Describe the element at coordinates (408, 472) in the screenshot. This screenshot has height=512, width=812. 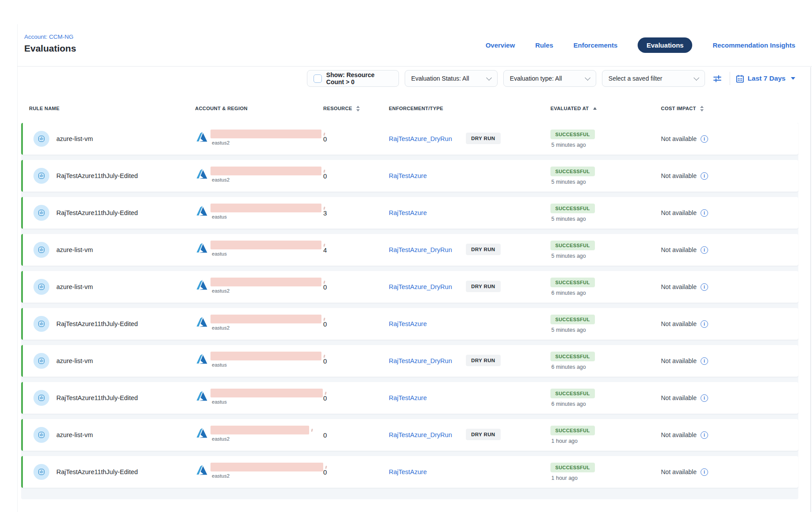
I see `enforcement-cell: RajTestAzure` at that location.